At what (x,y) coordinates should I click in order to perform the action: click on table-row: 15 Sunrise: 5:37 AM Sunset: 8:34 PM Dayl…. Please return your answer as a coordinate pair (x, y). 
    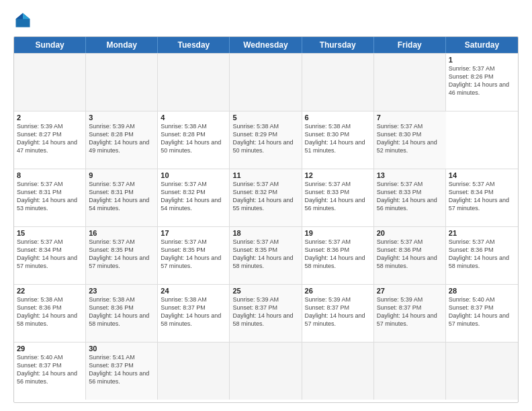
    Looking at the image, I should click on (50, 255).